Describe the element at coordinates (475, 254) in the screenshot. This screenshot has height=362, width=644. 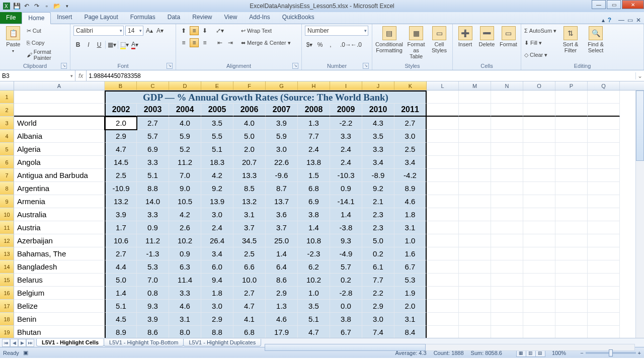
I see `cell-M13` at that location.